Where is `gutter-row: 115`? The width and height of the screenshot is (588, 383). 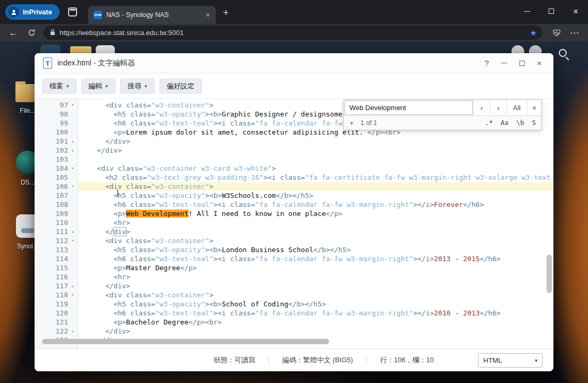
gutter-row: 115 is located at coordinates (56, 268).